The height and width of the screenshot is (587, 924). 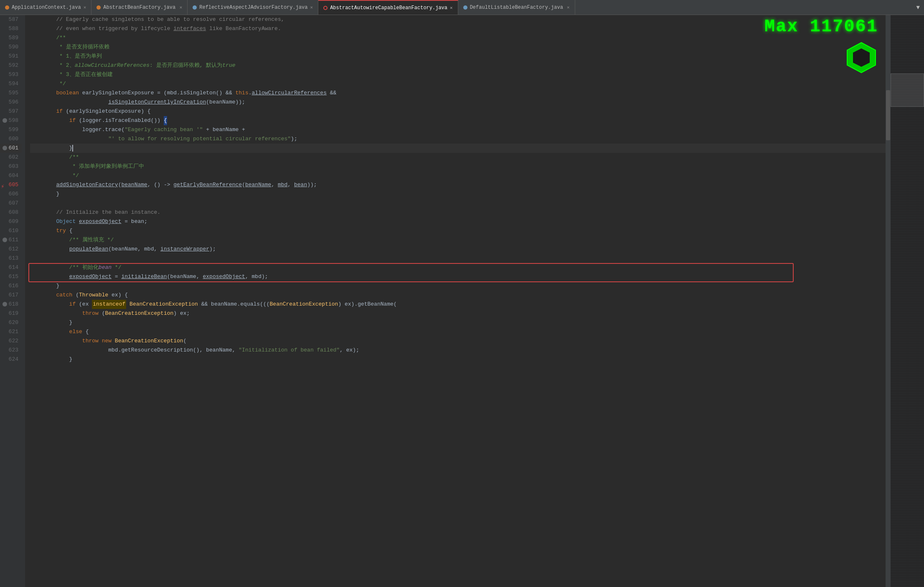 I want to click on line-num-624: 624, so click(x=13, y=359).